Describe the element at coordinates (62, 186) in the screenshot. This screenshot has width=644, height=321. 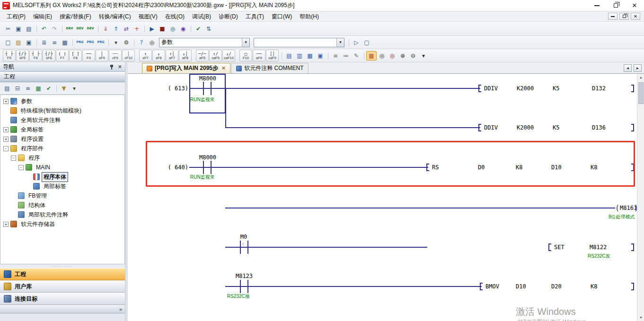
I see `tree-item: 局部标签` at that location.